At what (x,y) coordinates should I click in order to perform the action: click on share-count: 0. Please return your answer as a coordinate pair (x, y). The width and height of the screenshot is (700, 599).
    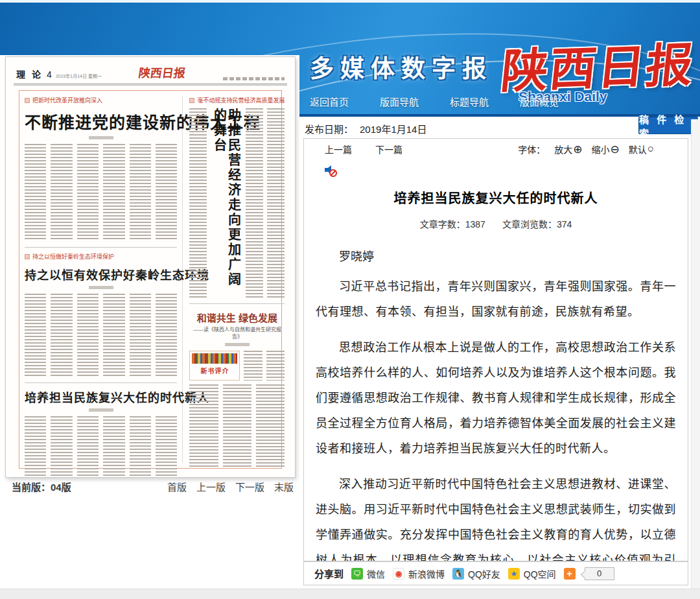
    Looking at the image, I should click on (600, 574).